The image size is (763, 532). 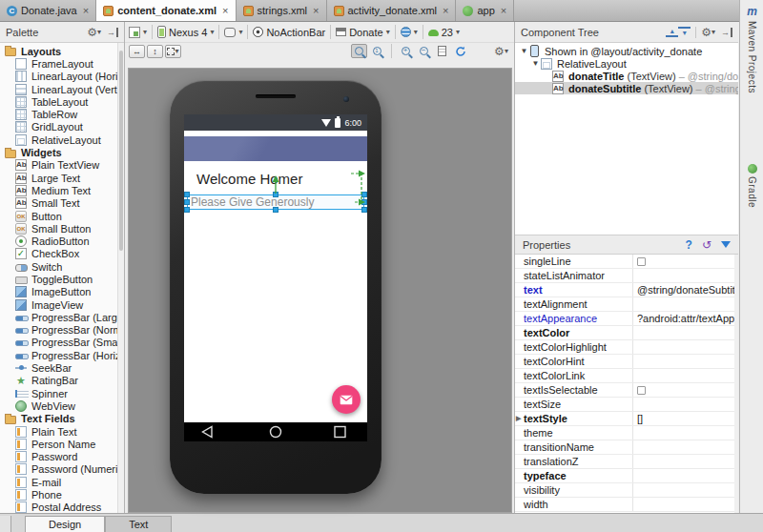 I want to click on selection-mode-button: ▾, so click(x=174, y=51).